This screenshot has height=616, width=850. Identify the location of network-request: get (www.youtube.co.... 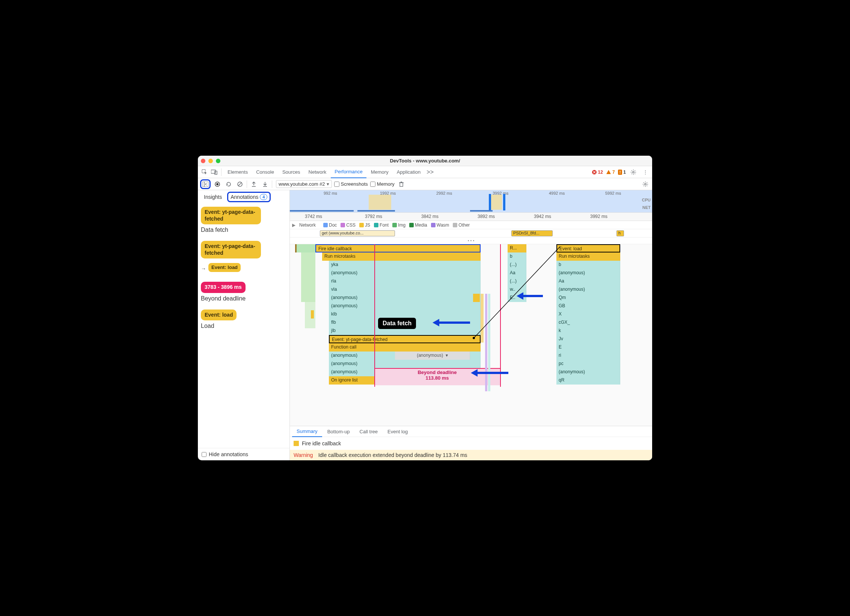
(357, 233).